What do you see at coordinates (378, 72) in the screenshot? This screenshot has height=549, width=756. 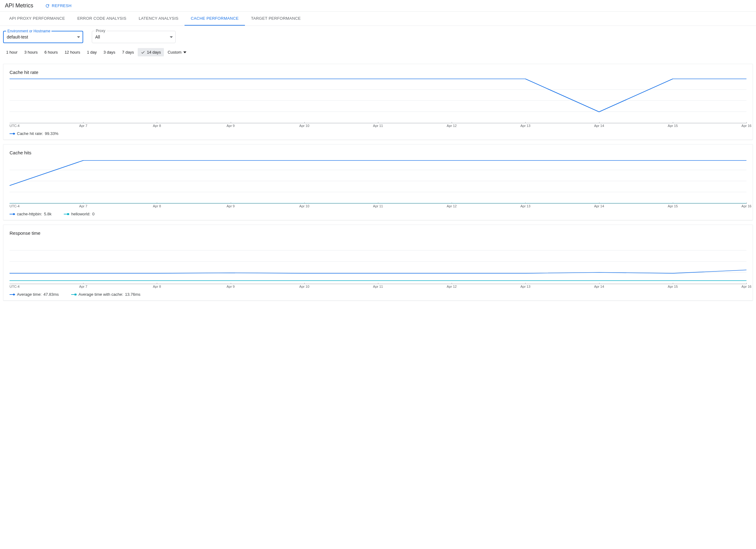 I see `chart-title: Cache hit rate` at bounding box center [378, 72].